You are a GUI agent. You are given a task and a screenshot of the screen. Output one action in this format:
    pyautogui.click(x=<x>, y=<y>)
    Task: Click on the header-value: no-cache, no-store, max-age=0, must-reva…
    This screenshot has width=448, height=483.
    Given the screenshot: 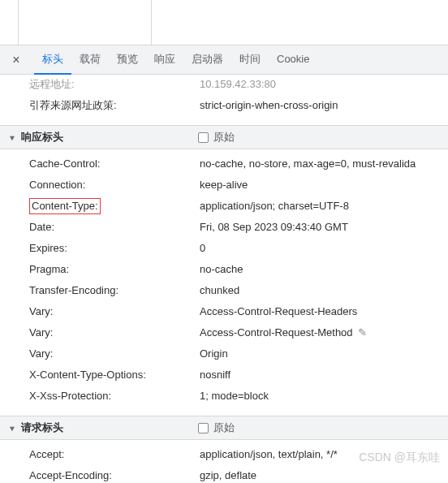 What is the action you would take?
    pyautogui.click(x=308, y=164)
    